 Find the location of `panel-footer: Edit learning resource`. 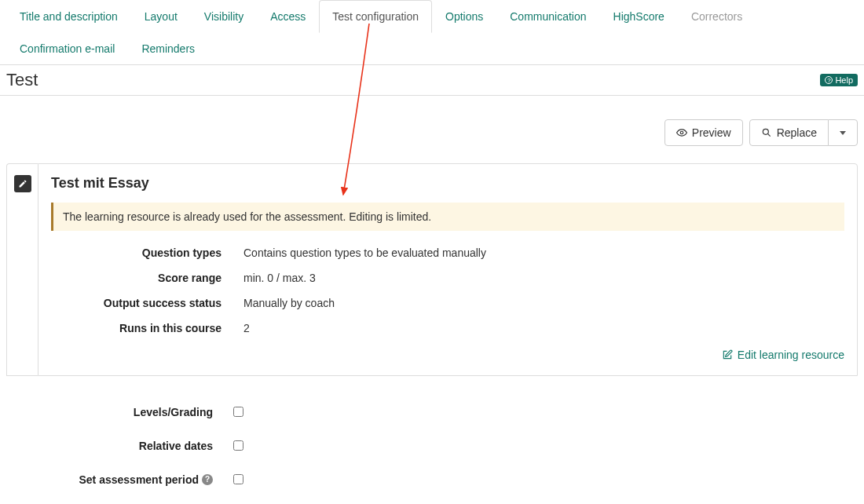

panel-footer: Edit learning resource is located at coordinates (448, 356).